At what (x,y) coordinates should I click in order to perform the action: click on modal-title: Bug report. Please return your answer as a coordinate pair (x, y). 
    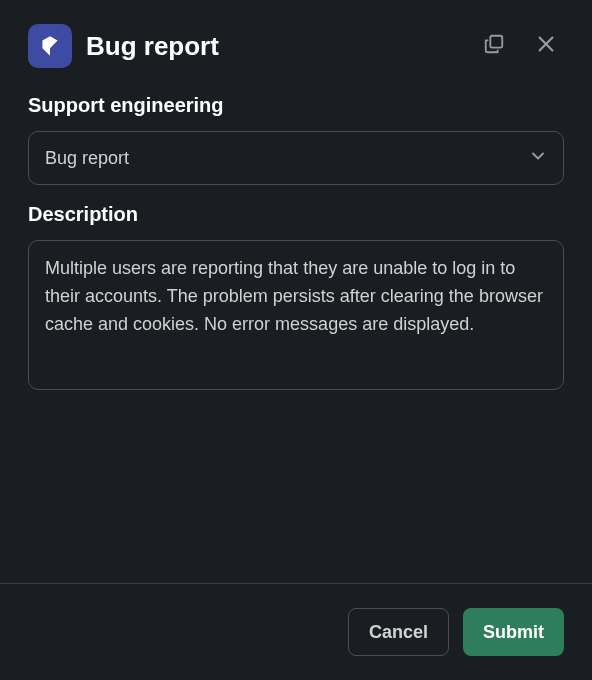
    Looking at the image, I should click on (274, 46).